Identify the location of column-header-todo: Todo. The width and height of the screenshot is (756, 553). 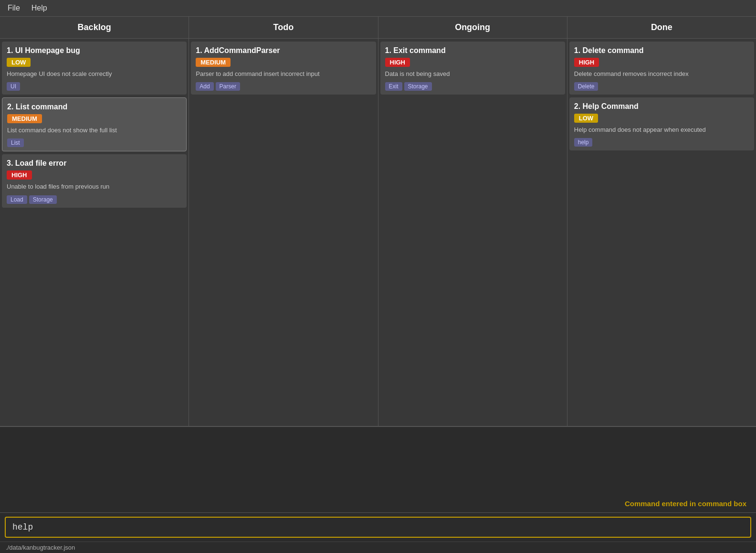
(284, 28).